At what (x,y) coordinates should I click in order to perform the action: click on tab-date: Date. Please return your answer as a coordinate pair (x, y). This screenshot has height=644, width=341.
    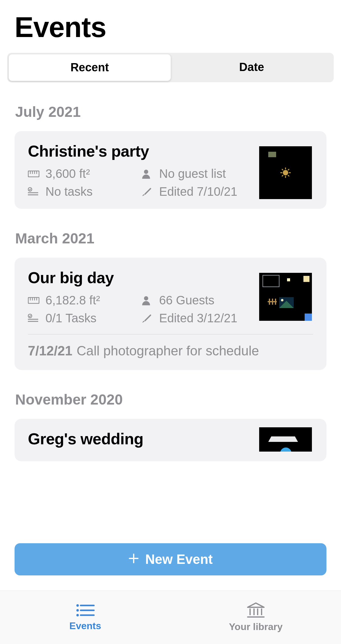
    Looking at the image, I should click on (252, 67).